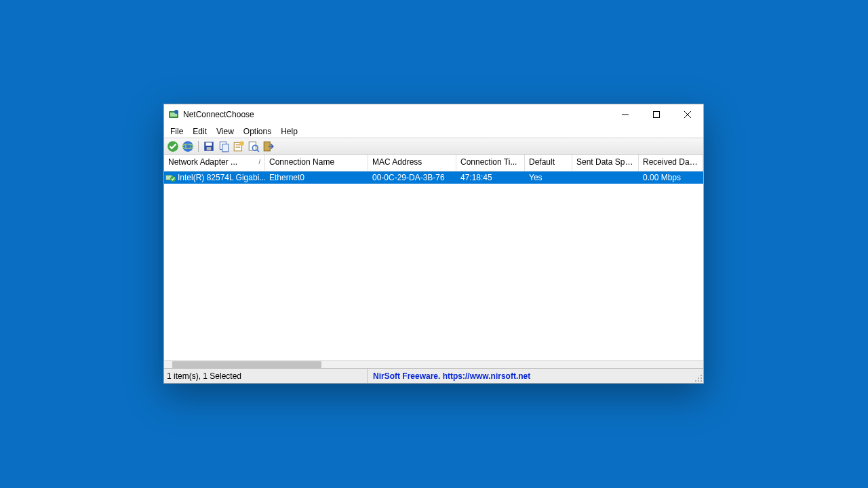  I want to click on list-header: Network Adapter ... / Connection Name MA…, so click(434, 163).